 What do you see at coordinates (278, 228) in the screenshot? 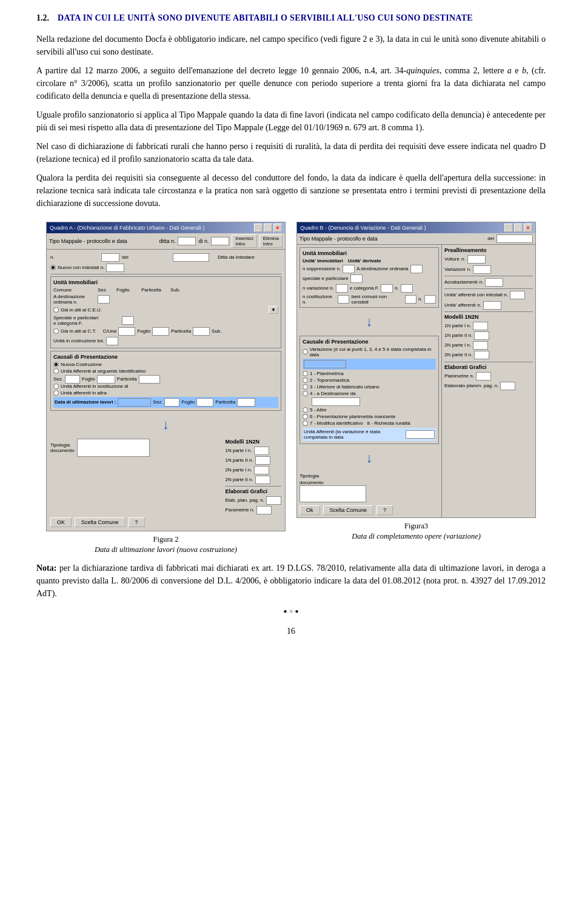
I see `close-btn-2: ×` at bounding box center [278, 228].